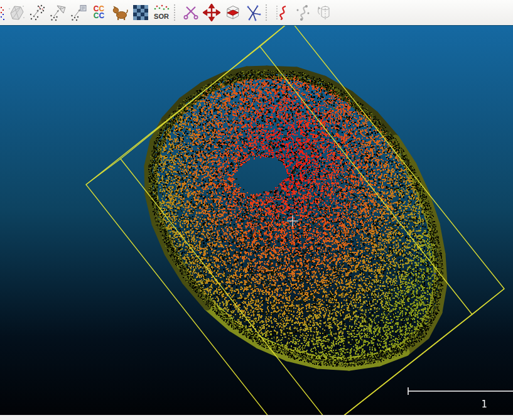 This screenshot has height=420, width=513. Describe the element at coordinates (324, 13) in the screenshot. I see `unroll-icon` at that location.